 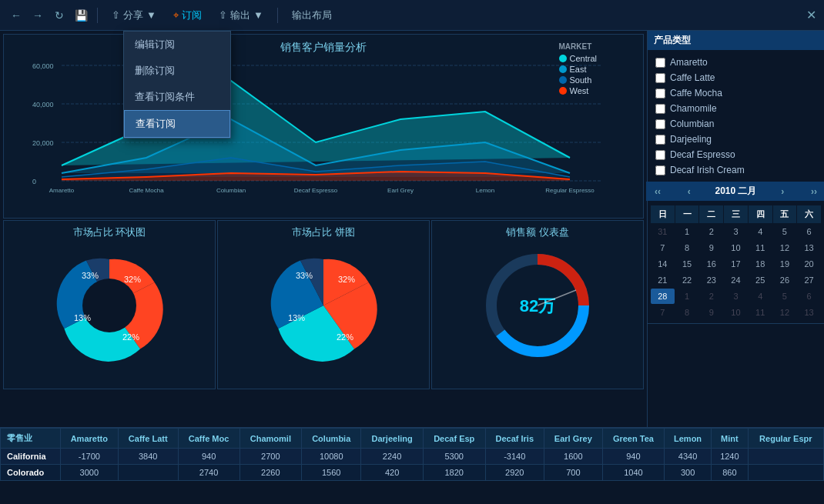 What do you see at coordinates (736, 170) in the screenshot?
I see `filter-decaf-irish-cream: Decaf Irish Cream` at bounding box center [736, 170].